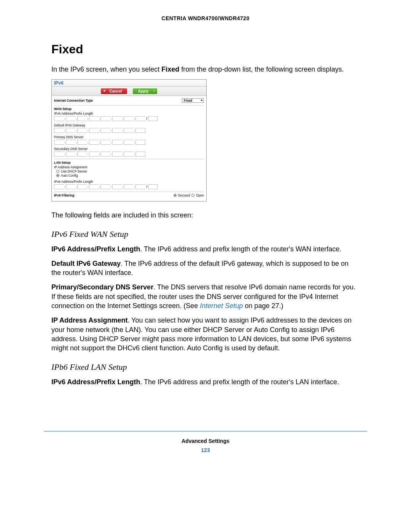 The image size is (411, 532). What do you see at coordinates (170, 69) in the screenshot?
I see `intro-bold: Fixed` at bounding box center [170, 69].